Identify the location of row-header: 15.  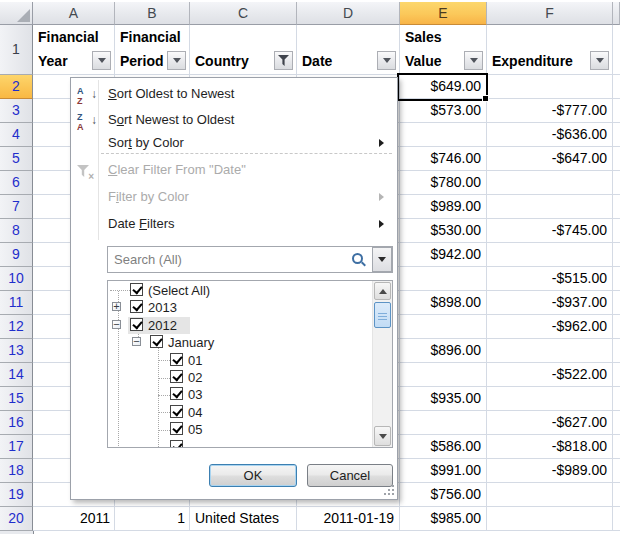
(16, 399).